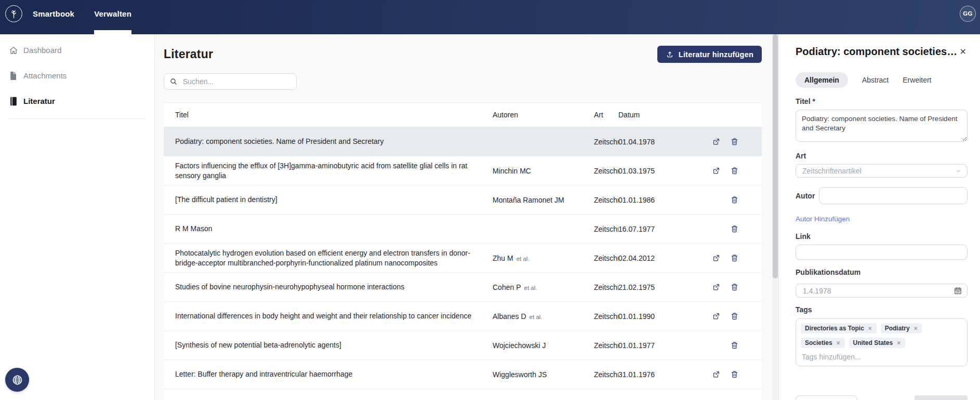  What do you see at coordinates (462, 229) in the screenshot?
I see `table-row: R M Mason Zeitschriftenartikel 16.07.197…` at bounding box center [462, 229].